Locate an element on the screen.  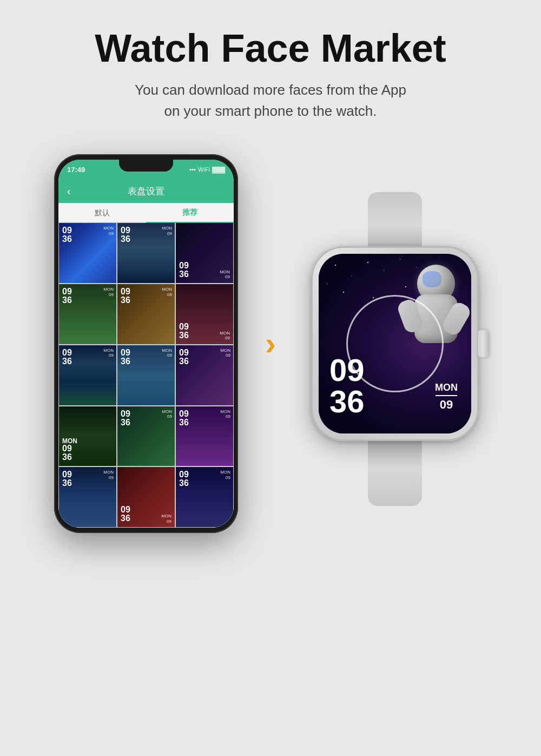
mute-button is located at coordinates (54, 239).